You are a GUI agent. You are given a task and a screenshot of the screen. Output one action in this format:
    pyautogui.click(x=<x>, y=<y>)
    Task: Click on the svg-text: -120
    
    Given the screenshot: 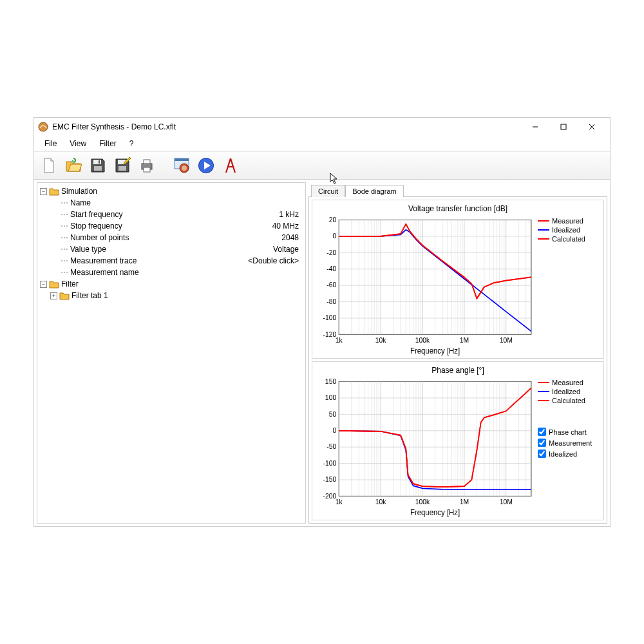 What is the action you would take?
    pyautogui.click(x=330, y=334)
    